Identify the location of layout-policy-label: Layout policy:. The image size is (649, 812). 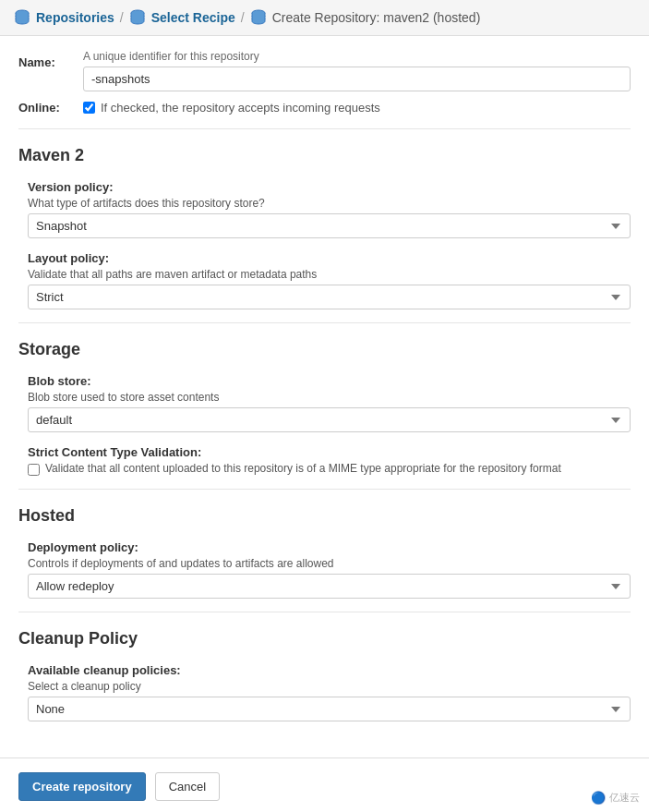
(329, 259).